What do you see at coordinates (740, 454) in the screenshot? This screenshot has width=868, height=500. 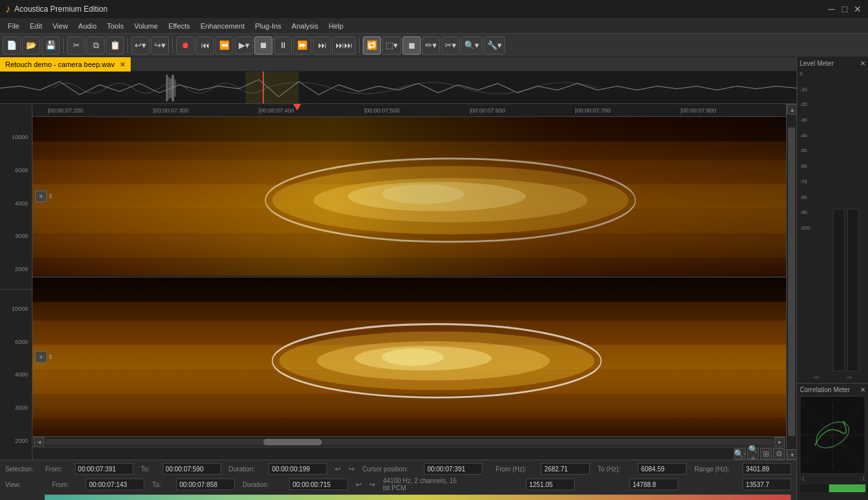 I see `zoom-out-button: 🔍-` at bounding box center [740, 454].